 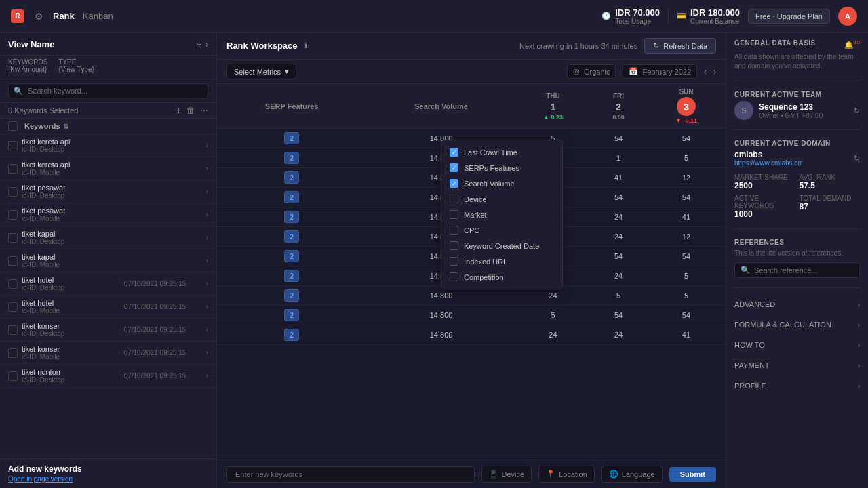 What do you see at coordinates (502, 183) in the screenshot?
I see `dropdown-item: ✓ Search Volume` at bounding box center [502, 183].